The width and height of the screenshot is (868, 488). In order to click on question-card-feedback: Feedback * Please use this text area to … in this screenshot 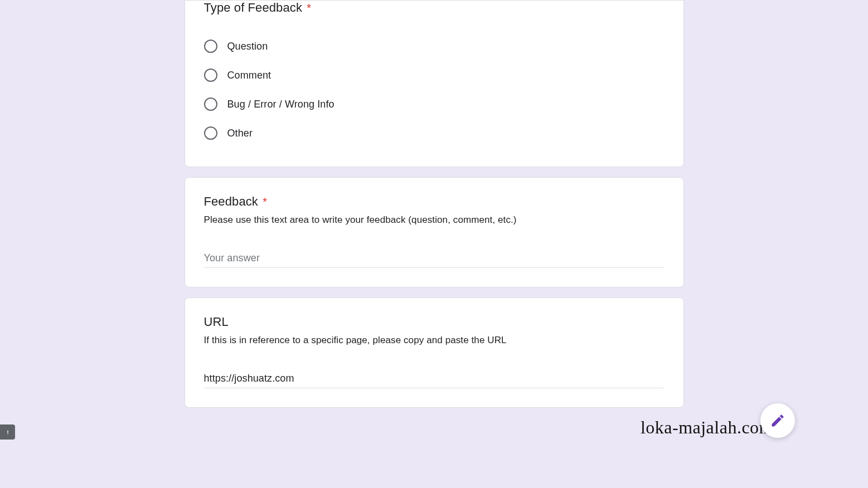, I will do `click(434, 232)`.